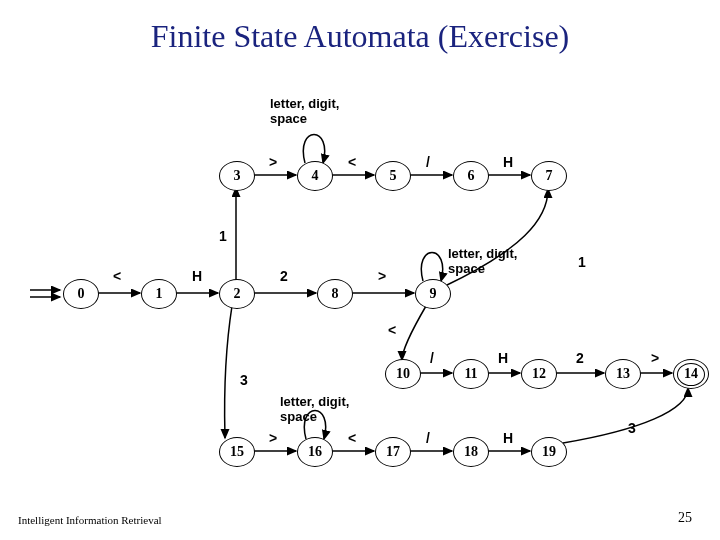 Image resolution: width=720 pixels, height=540 pixels. Describe the element at coordinates (549, 176) in the screenshot. I see `state-7: 7` at that location.